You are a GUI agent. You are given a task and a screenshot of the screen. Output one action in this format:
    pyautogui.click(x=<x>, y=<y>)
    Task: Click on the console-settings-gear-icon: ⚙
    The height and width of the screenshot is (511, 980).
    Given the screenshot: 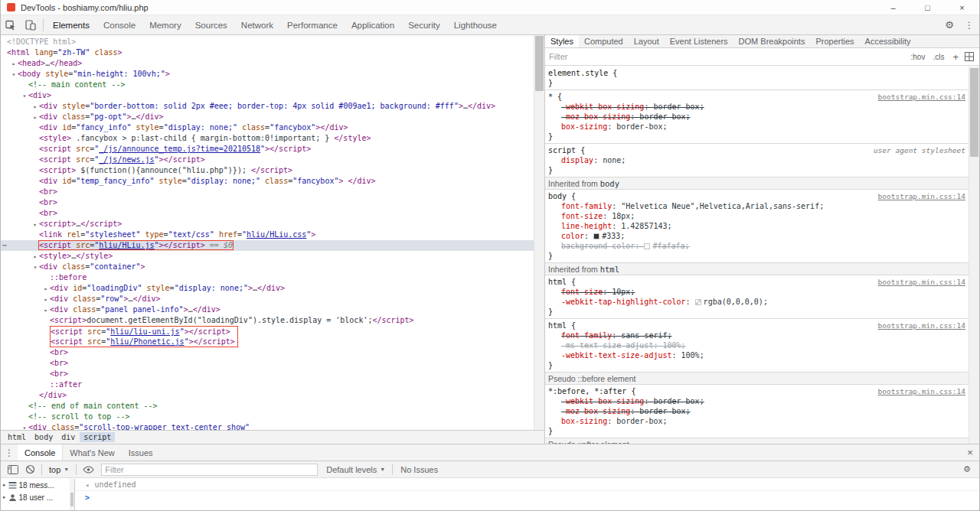 What is the action you would take?
    pyautogui.click(x=967, y=470)
    